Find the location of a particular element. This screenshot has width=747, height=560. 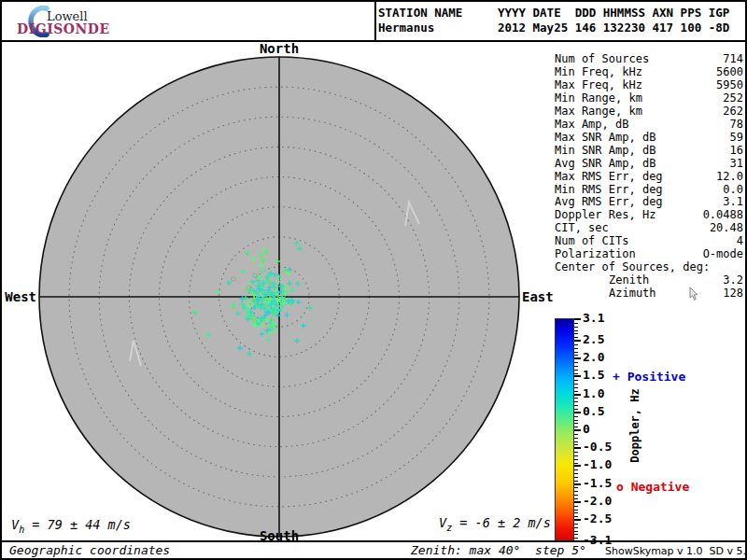

header-divider is located at coordinates (375, 21).